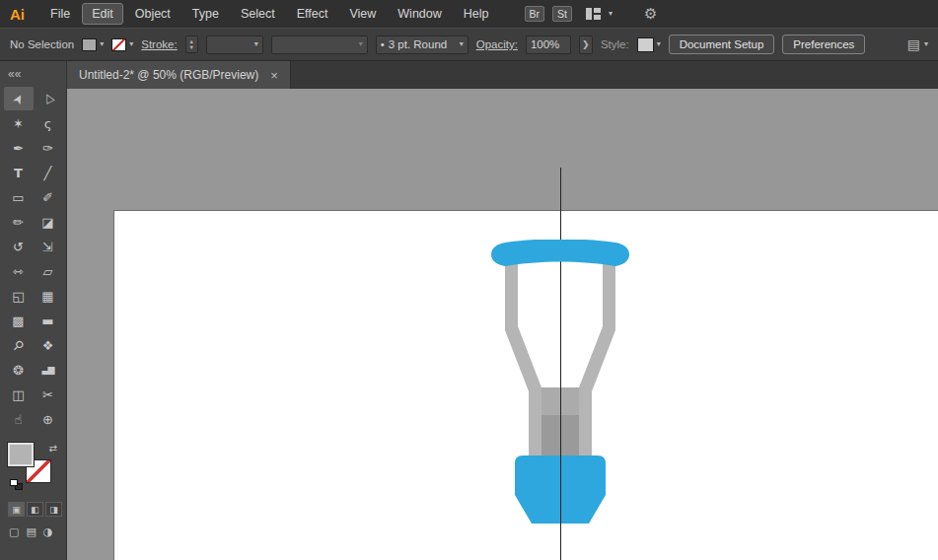  Describe the element at coordinates (523, 357) in the screenshot. I see `crutch-left-leg` at that location.